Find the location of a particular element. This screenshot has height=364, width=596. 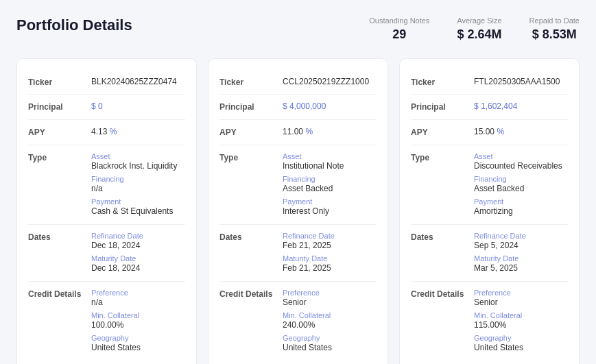

apy-row: APY 4.13 % is located at coordinates (107, 133).